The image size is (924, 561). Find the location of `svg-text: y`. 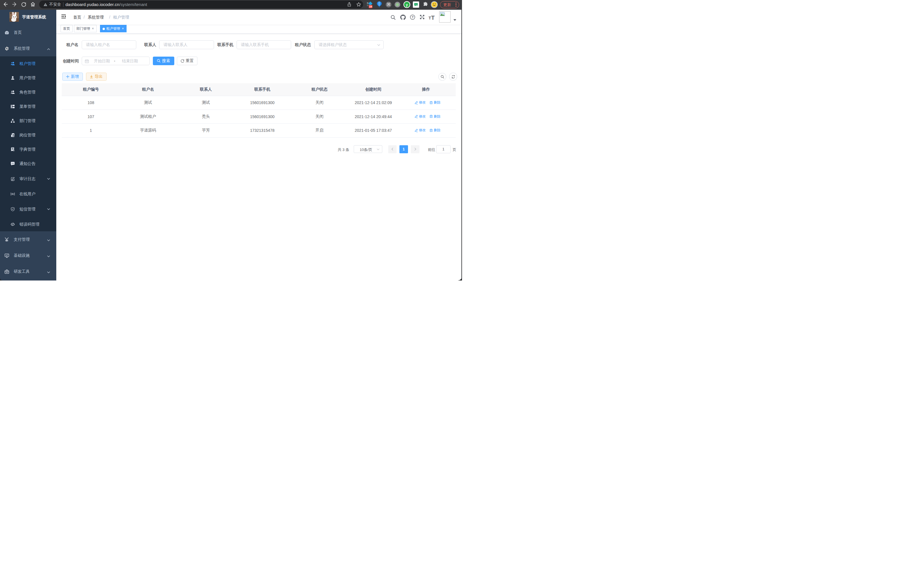

svg-text: y is located at coordinates (406, 5).